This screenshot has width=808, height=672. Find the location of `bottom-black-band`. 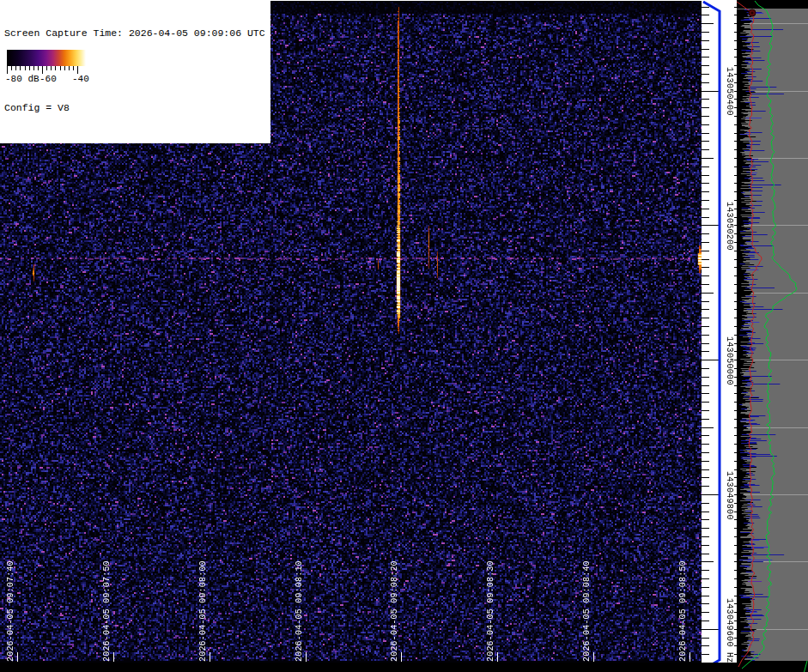

bottom-black-band is located at coordinates (368, 668).